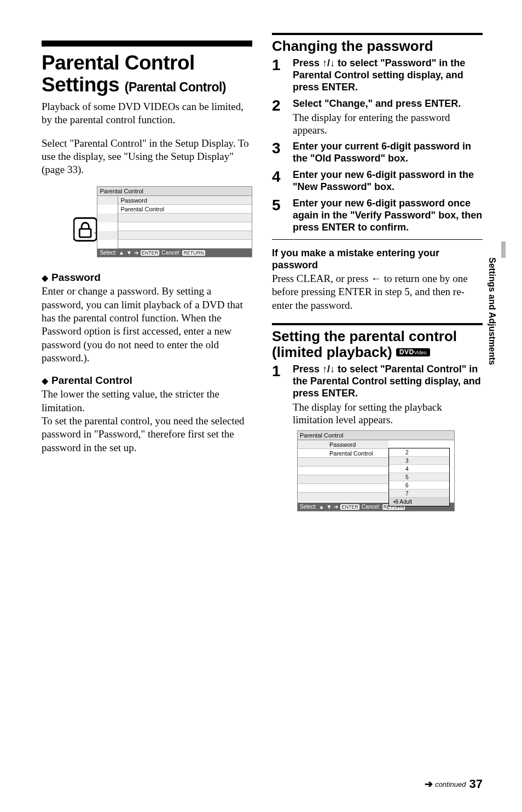 The height and width of the screenshot is (812, 522). I want to click on step-5: 5 Enter your new 6-digit password once a…, so click(378, 216).